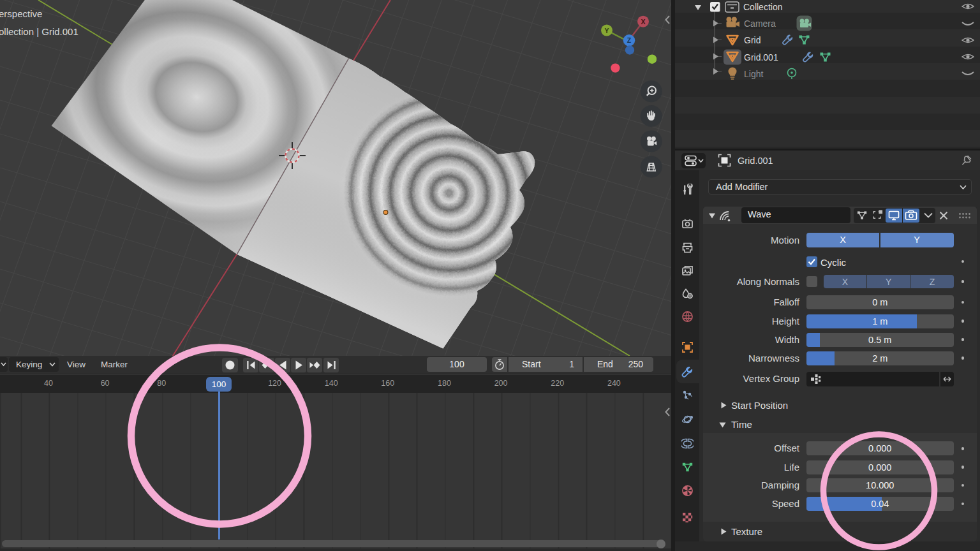 This screenshot has width=980, height=551. I want to click on svg-text: erspective, so click(21, 14).